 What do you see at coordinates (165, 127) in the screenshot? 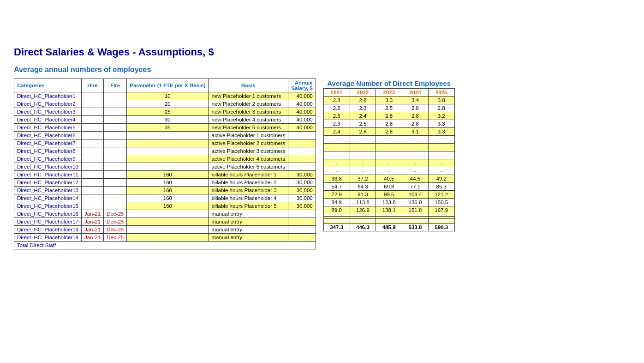
I see `table-row: Direct_HC_Placeholder5 35 new Placeholde…` at bounding box center [165, 127].